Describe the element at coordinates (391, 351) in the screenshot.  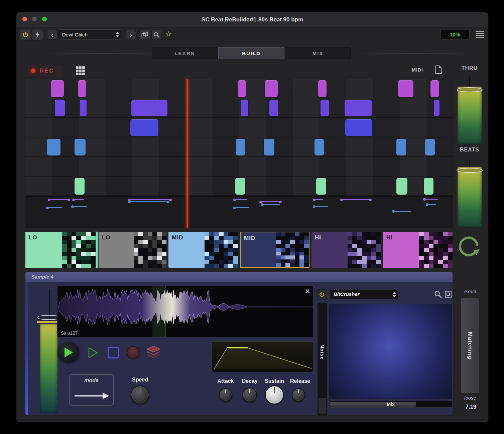
I see `fx-xy-pad` at that location.